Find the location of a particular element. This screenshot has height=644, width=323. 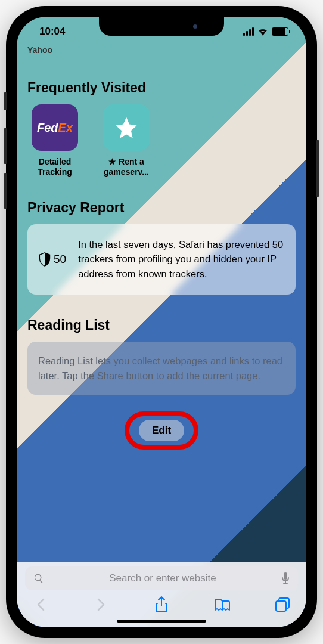

frequently-visited-row: FedEx Detailed Tracking ★ Rent a gameser… is located at coordinates (162, 141).